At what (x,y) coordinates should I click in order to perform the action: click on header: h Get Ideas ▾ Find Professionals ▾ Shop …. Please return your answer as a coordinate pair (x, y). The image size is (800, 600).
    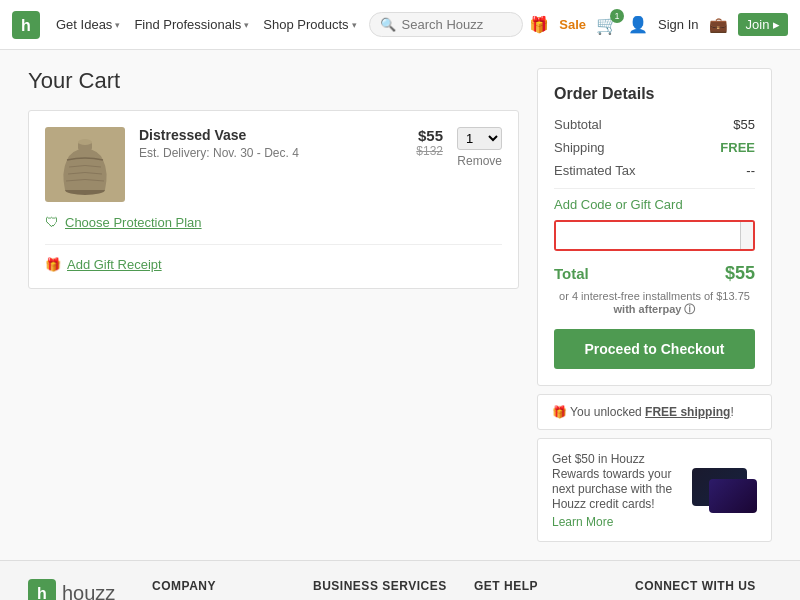
    Looking at the image, I should click on (400, 25).